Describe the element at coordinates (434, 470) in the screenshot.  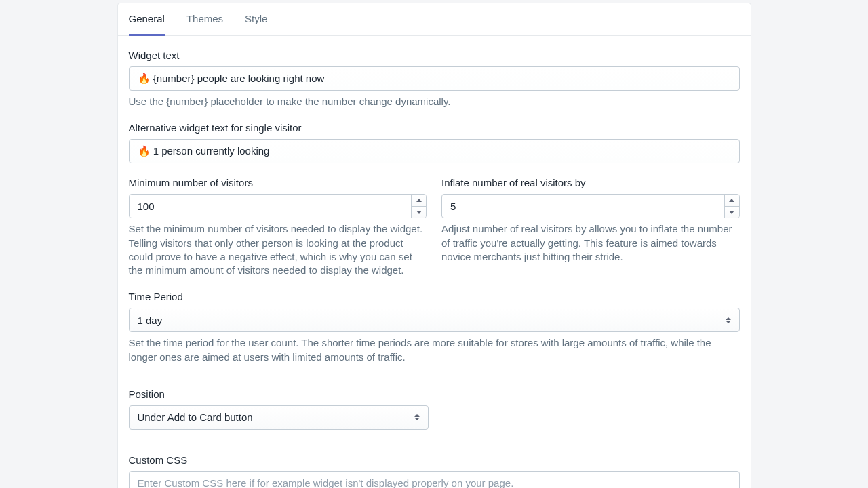
I see `custom-css-section: Custom CSS` at that location.